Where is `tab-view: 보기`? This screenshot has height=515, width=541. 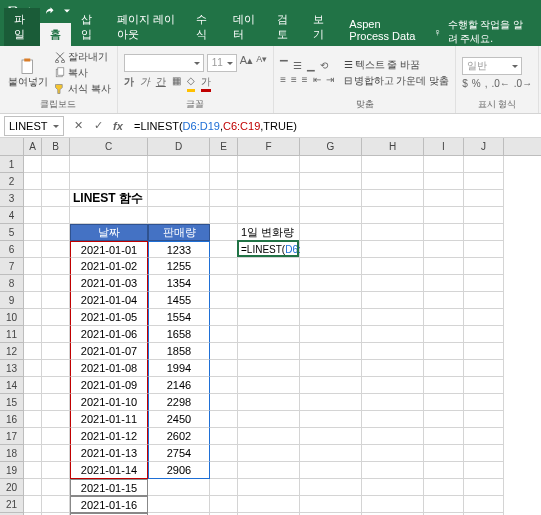 tab-view: 보기 is located at coordinates (321, 27).